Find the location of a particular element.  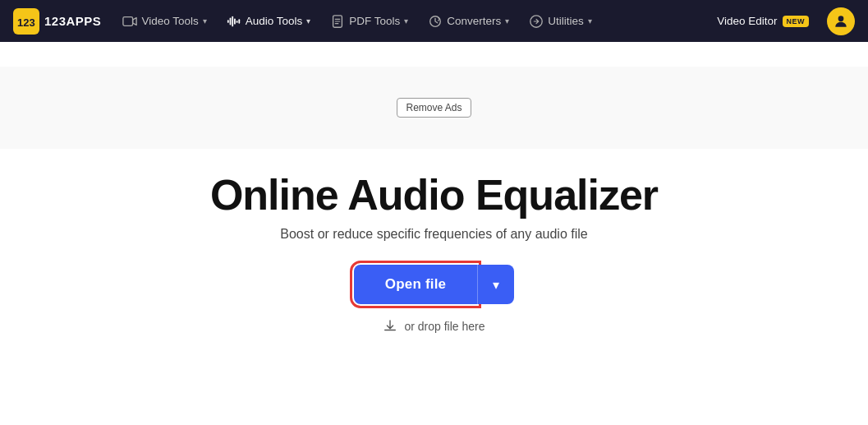

video-editor-label: Video Editor is located at coordinates (747, 21).